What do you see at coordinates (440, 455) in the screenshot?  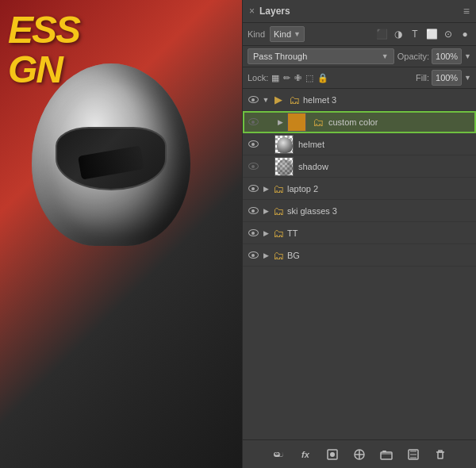 I see `delete-layer-button` at bounding box center [440, 455].